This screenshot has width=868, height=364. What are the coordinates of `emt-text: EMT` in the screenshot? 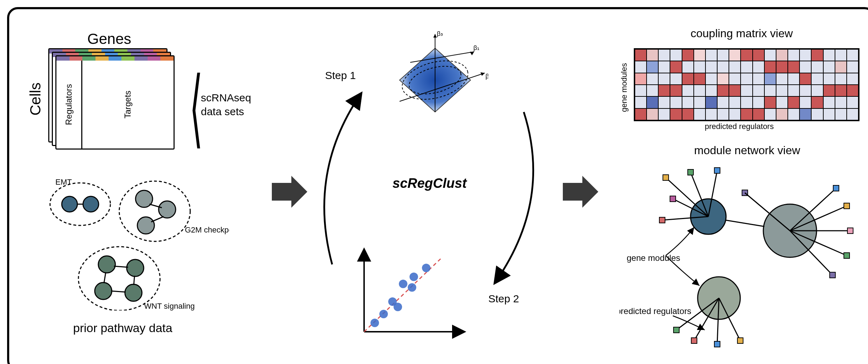 It's located at (64, 182).